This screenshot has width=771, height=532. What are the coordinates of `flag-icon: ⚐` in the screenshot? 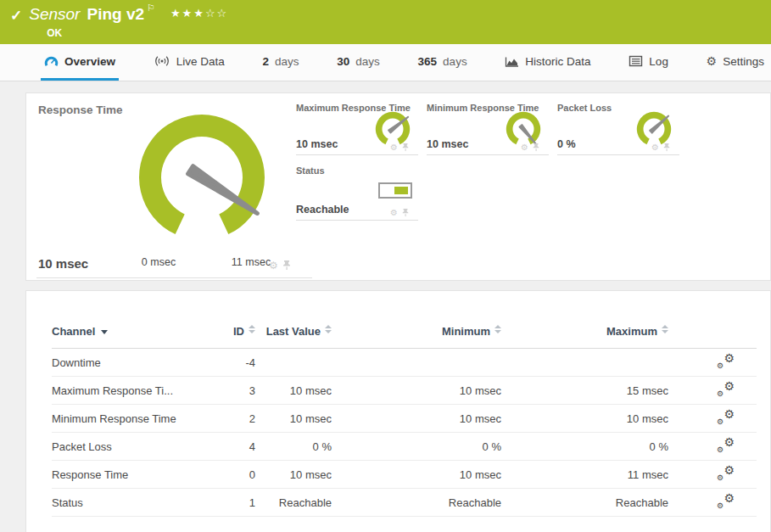 It's located at (151, 8).